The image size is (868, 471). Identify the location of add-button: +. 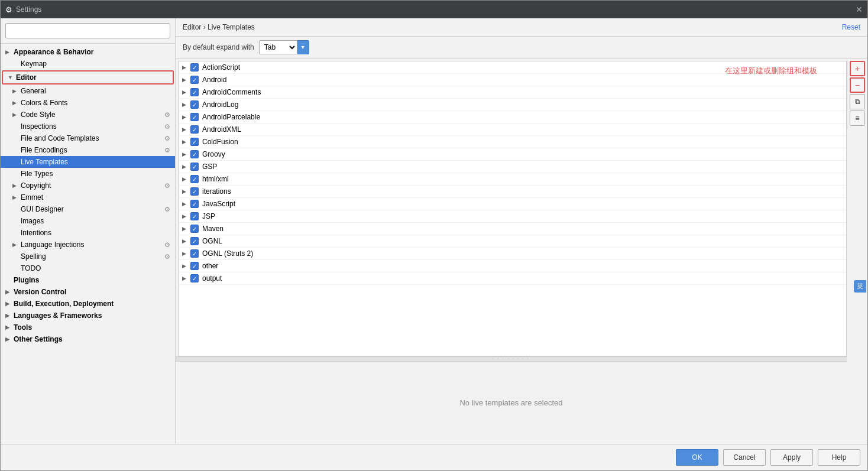
(857, 69).